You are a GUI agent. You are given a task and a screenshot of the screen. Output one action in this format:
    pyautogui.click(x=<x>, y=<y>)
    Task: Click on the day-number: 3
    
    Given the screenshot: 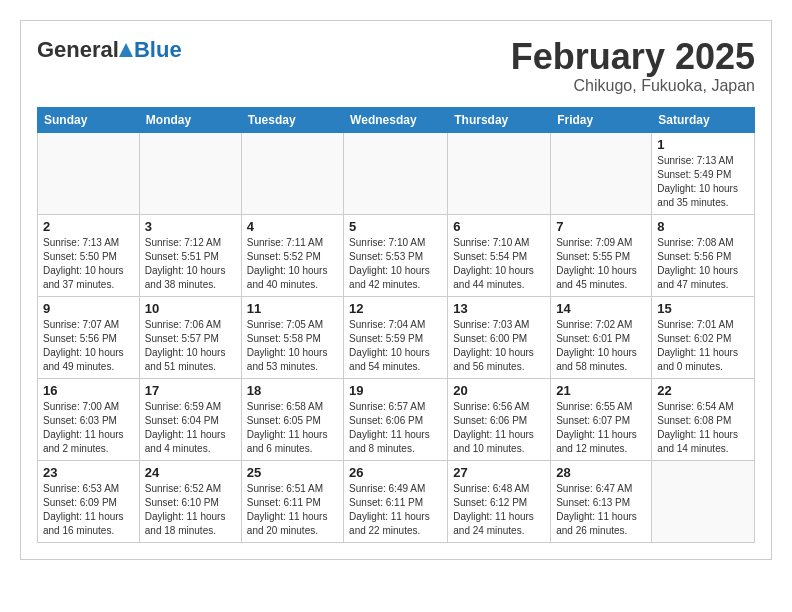 What is the action you would take?
    pyautogui.click(x=190, y=226)
    